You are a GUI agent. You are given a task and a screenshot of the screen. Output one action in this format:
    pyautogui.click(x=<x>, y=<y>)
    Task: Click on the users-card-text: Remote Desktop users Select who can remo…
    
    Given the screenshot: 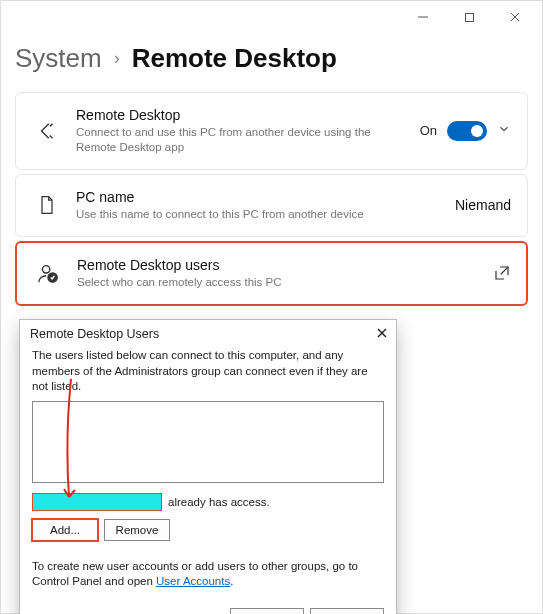 What is the action you would take?
    pyautogui.click(x=278, y=274)
    